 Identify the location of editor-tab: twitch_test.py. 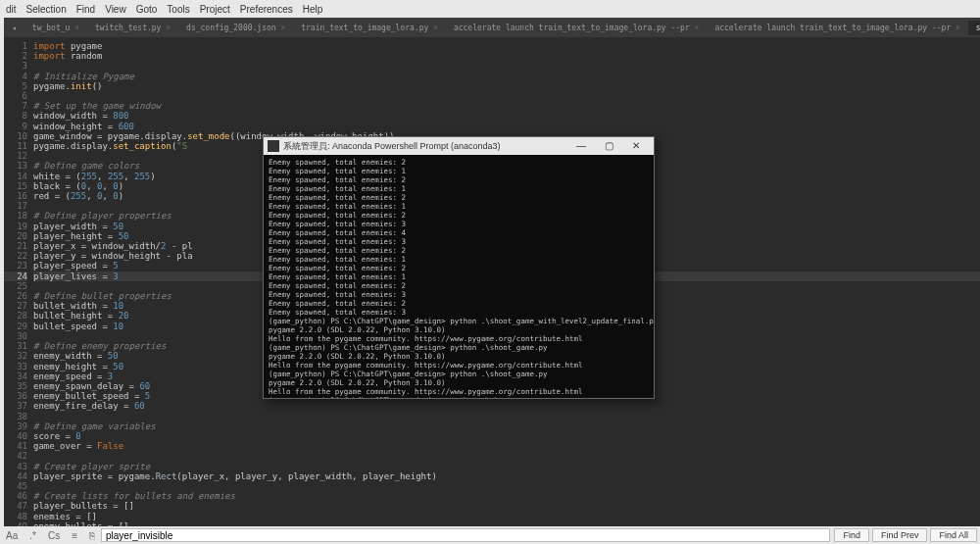
(133, 27).